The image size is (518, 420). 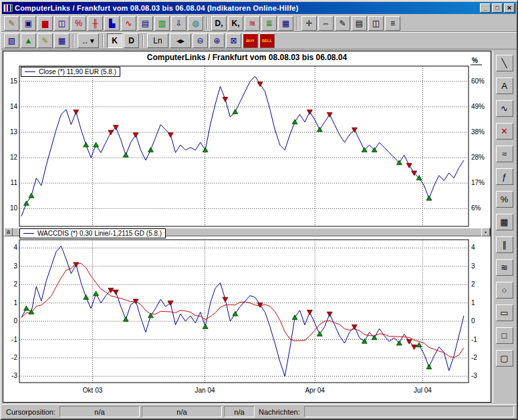 I want to click on portfolio-icon: ▦, so click(x=61, y=41).